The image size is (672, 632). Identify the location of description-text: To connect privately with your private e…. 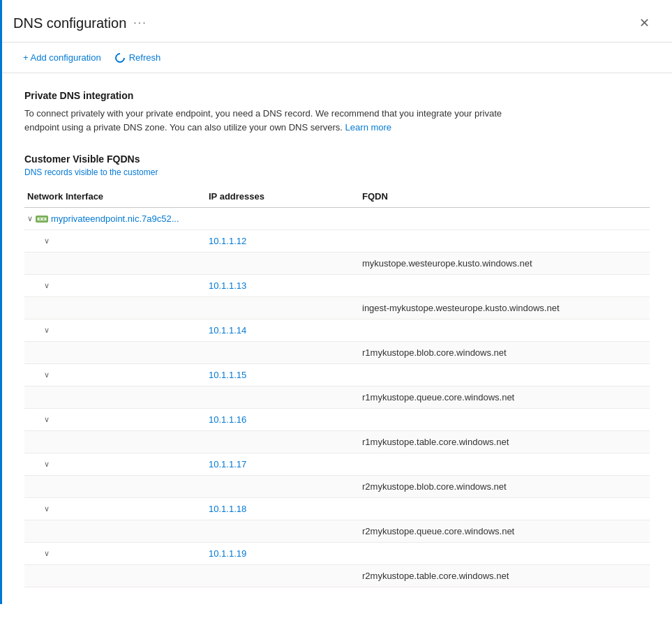
(263, 120).